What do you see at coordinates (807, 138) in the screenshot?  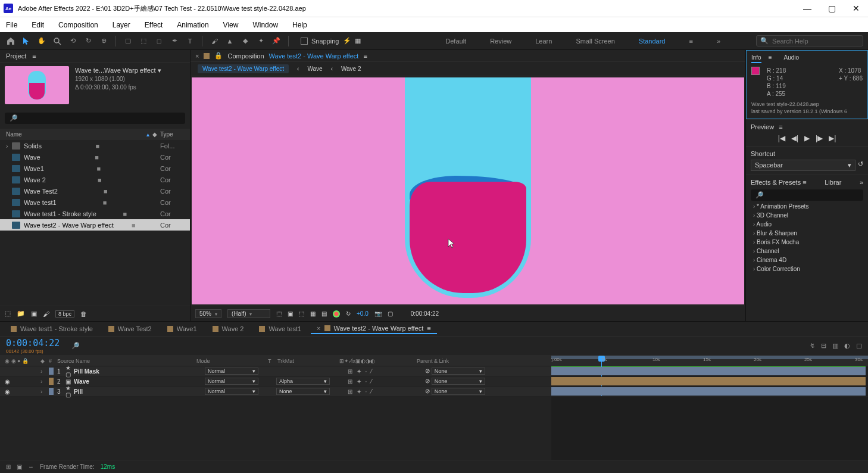 I see `play-icon: ▶` at bounding box center [807, 138].